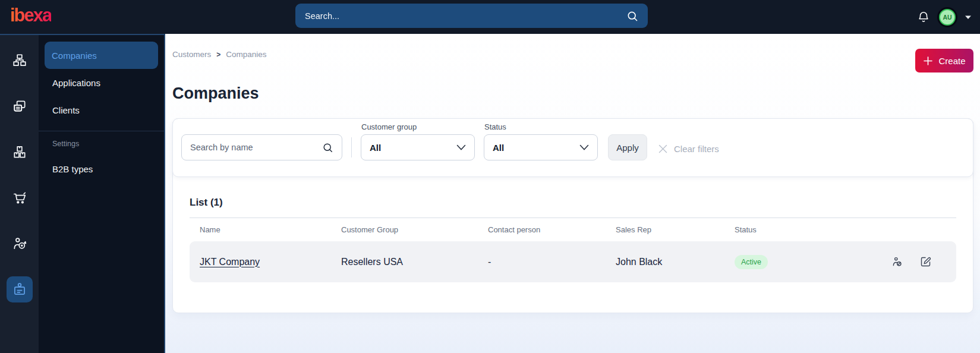 This screenshot has height=353, width=980. What do you see at coordinates (541, 127) in the screenshot?
I see `status-label: Status` at bounding box center [541, 127].